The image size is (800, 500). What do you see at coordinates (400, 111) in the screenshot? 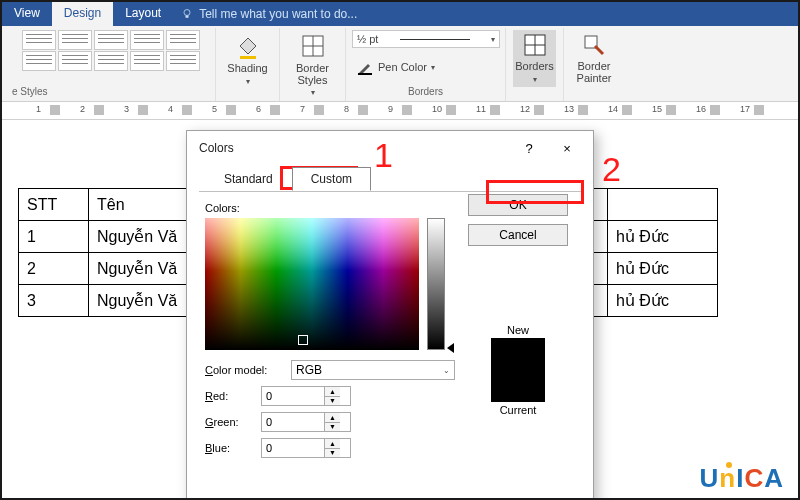
I see `horizontal-ruler: /*populated below*/ 12345678910111213141…` at bounding box center [400, 111].